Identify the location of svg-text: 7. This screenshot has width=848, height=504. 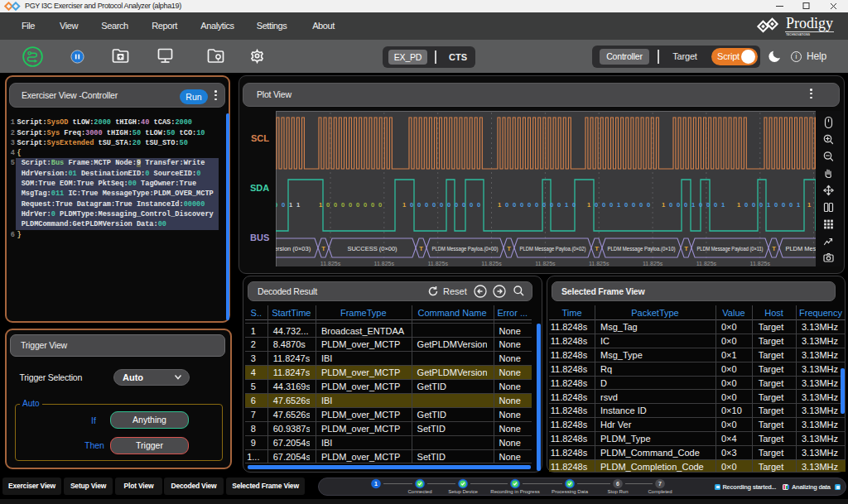
(660, 483).